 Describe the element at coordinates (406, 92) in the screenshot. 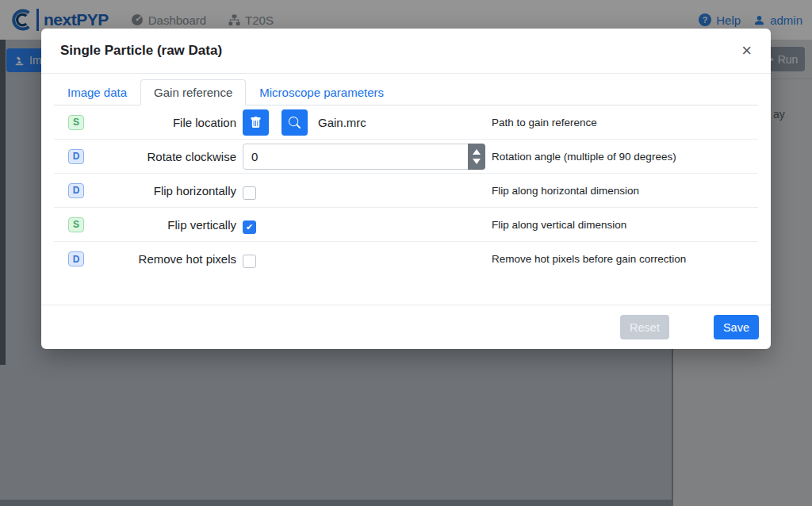

I see `dialog-tabs: Image data Gain reference Microscope par…` at that location.